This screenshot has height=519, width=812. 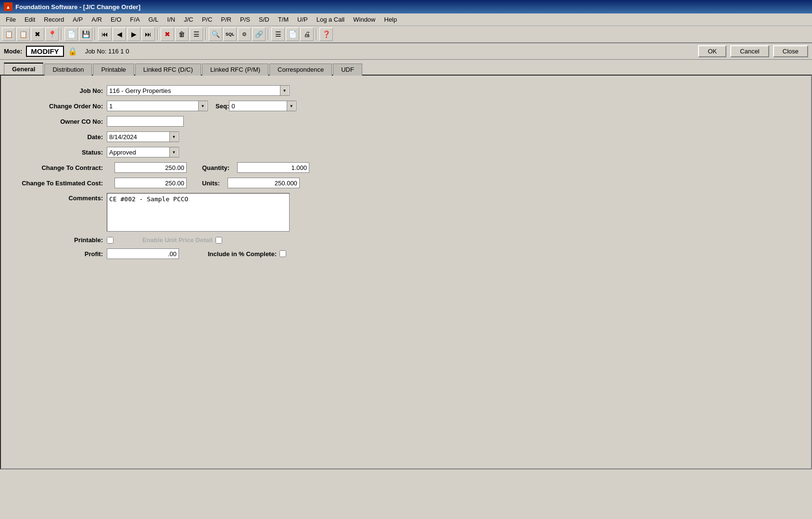 What do you see at coordinates (171, 19) in the screenshot?
I see `menu-in: I/N` at bounding box center [171, 19].